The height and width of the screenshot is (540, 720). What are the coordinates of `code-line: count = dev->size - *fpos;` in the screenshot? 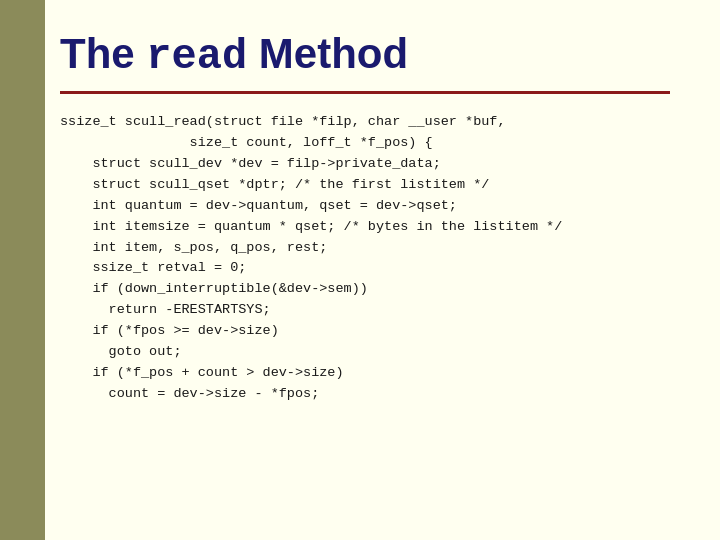 It's located at (365, 394).